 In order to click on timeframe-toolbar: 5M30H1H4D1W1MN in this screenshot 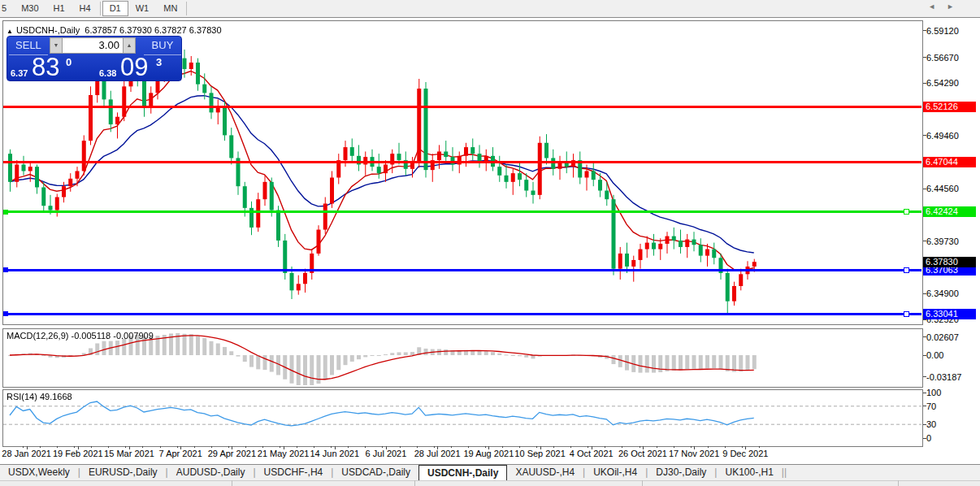, I will do `click(490, 9)`.